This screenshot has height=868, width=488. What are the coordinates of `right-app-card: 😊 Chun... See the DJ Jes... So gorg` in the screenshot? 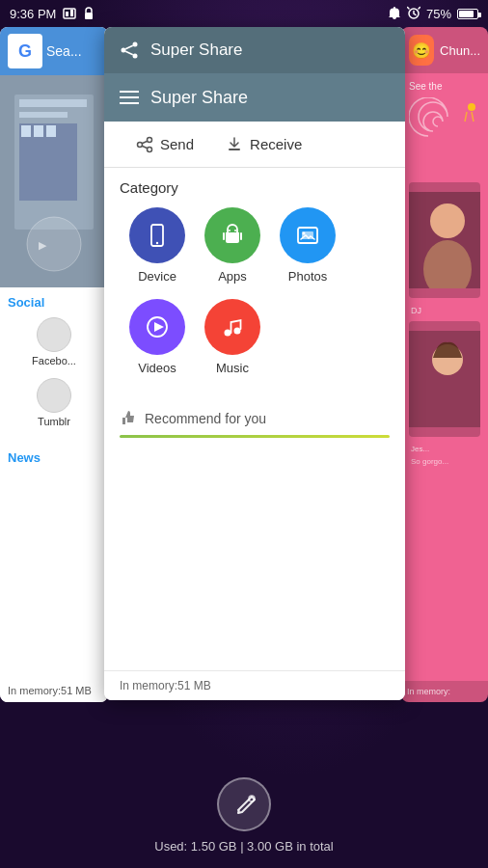 It's located at (445, 365).